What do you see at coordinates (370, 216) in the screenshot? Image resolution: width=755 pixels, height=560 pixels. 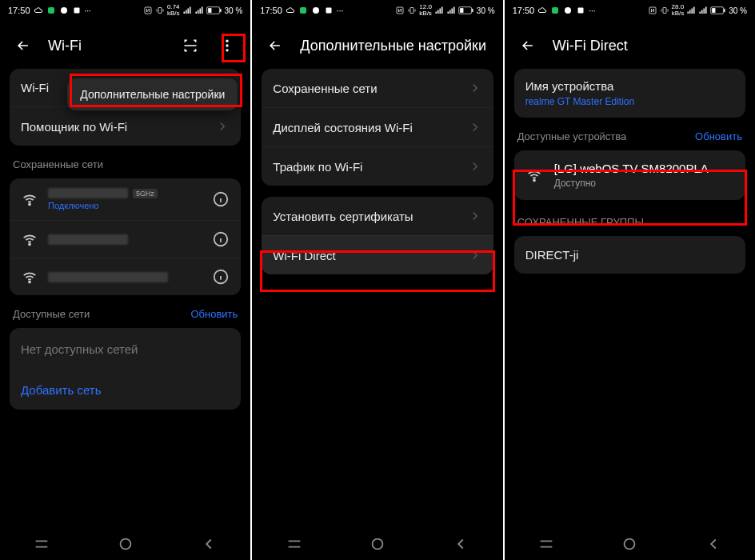 I see `row-label: Установить сертификаты` at bounding box center [370, 216].